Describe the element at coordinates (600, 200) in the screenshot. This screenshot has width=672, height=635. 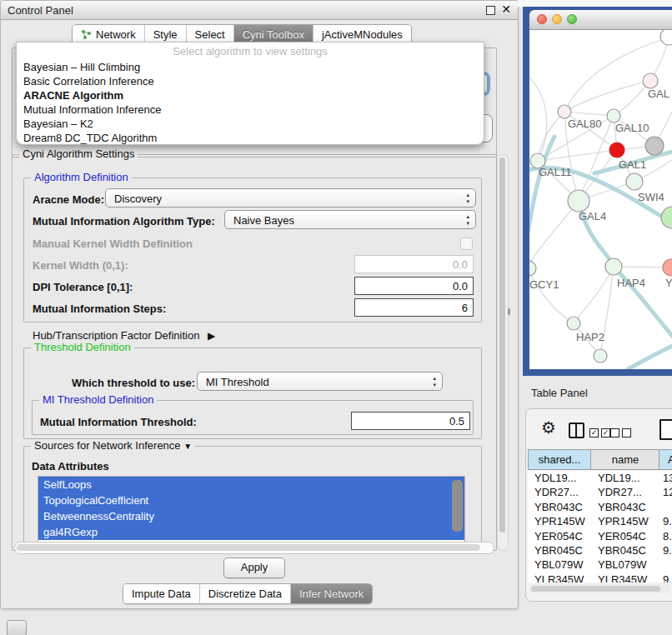
I see `network-canvas: GAL80 GAL10 GAL1 GAL11 SWI4 GAL4 GCY1 HA…` at that location.